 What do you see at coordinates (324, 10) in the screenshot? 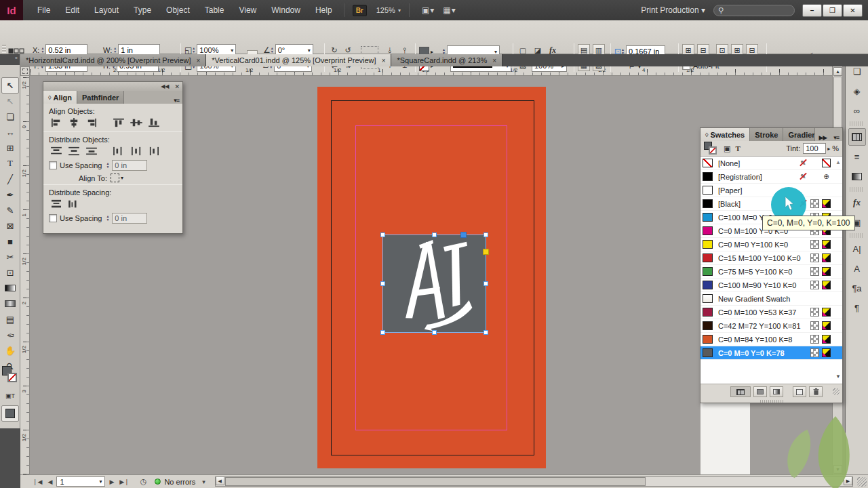
I see `menu-help: Help` at bounding box center [324, 10].